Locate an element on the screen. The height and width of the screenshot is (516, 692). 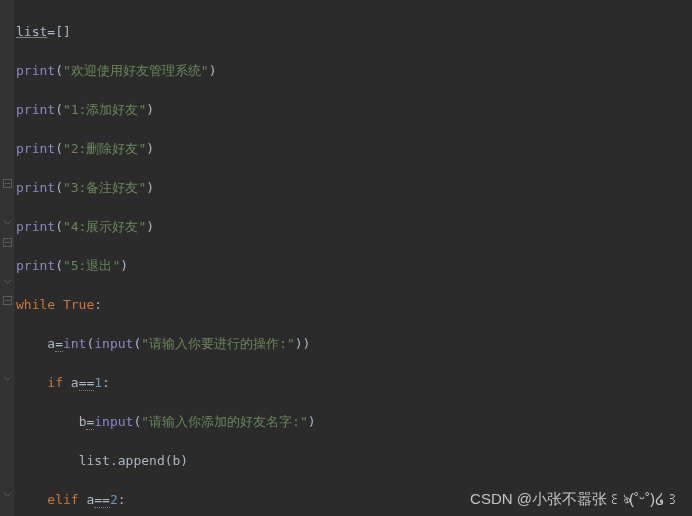
code-token: True is located at coordinates (78, 304).